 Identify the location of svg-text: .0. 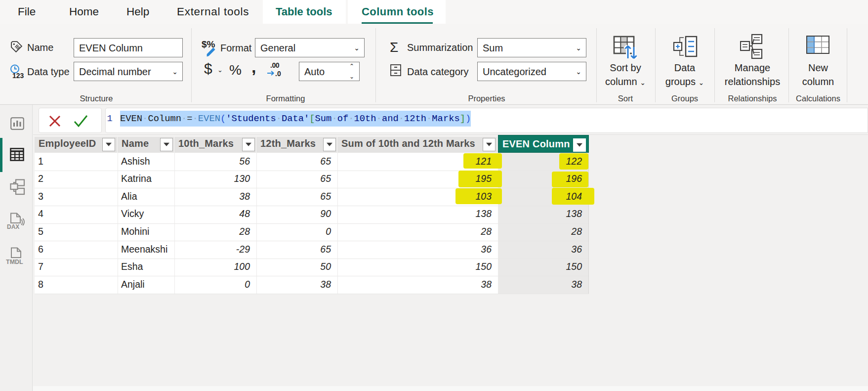
(278, 74).